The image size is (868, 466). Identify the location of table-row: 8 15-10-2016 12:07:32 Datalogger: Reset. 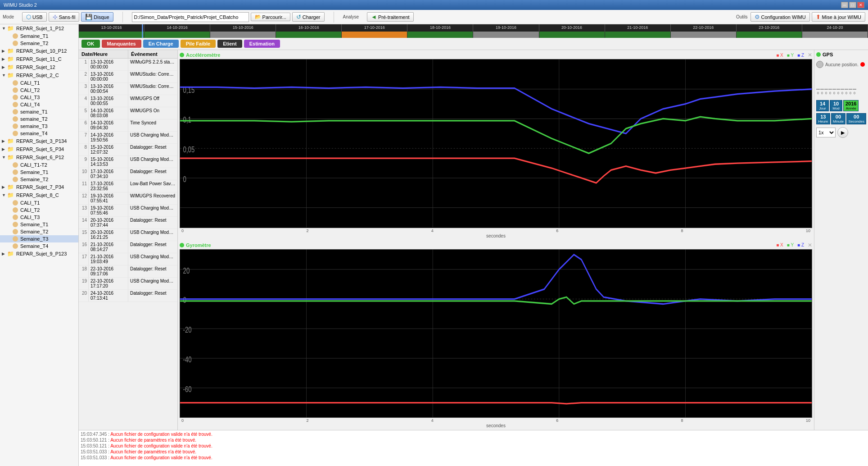
(128, 150).